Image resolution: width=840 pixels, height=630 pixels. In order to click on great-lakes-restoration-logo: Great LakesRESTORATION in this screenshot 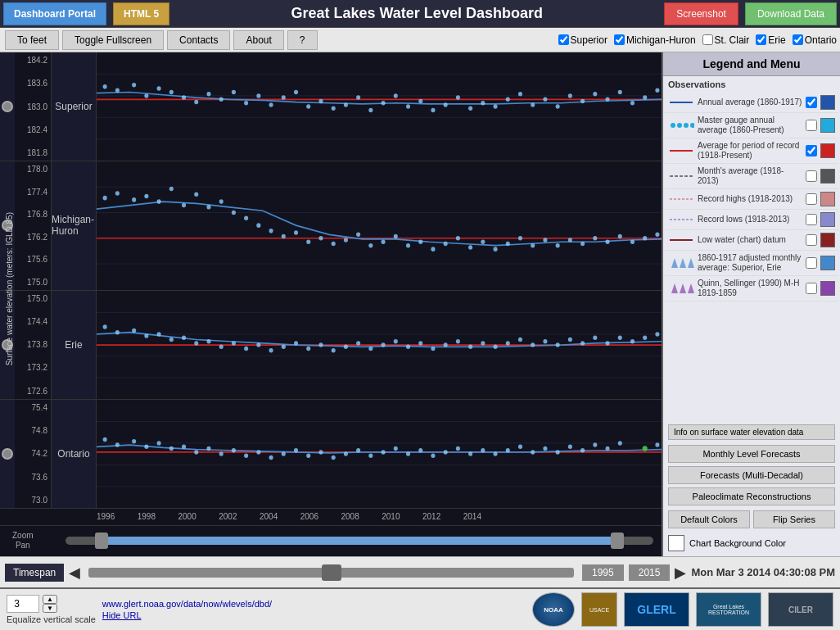, I will do `click(729, 610)`.